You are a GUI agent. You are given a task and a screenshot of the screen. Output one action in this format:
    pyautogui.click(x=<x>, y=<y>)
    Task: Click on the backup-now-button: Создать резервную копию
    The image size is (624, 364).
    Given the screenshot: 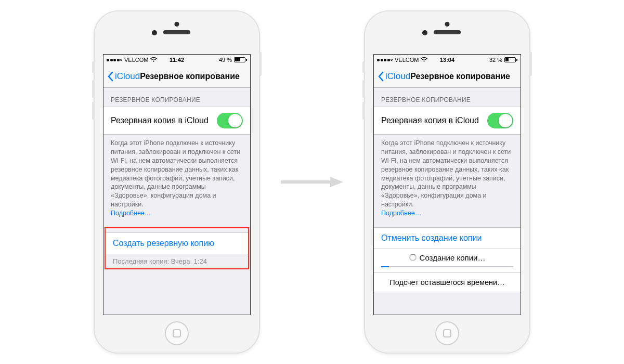 What is the action you would take?
    pyautogui.click(x=177, y=243)
    